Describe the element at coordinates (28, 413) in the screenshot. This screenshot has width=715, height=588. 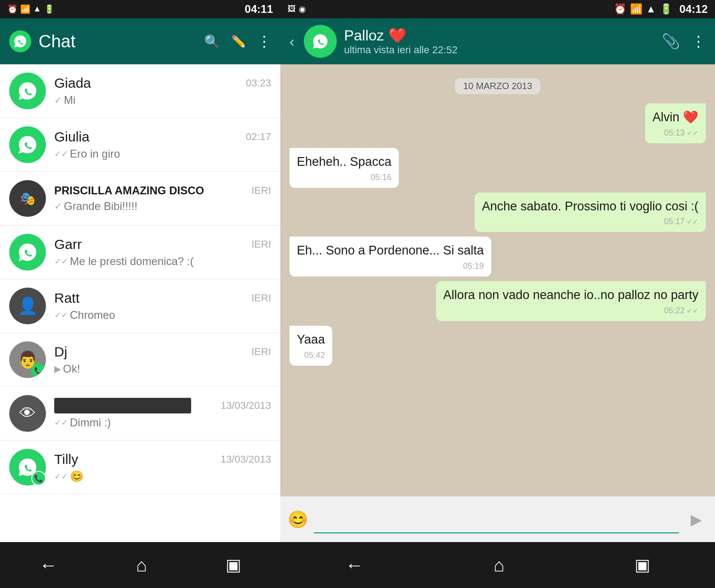
I see `avatar: 👁` at that location.